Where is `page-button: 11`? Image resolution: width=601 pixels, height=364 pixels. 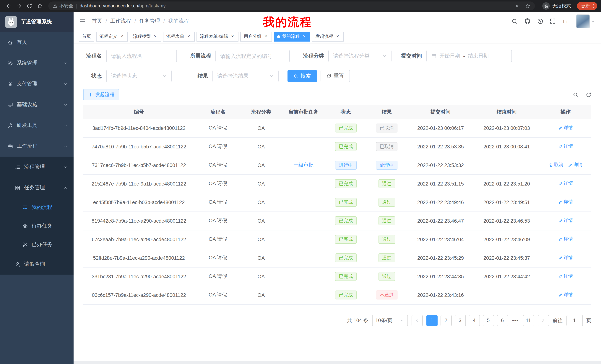
page-button: 11 is located at coordinates (528, 320).